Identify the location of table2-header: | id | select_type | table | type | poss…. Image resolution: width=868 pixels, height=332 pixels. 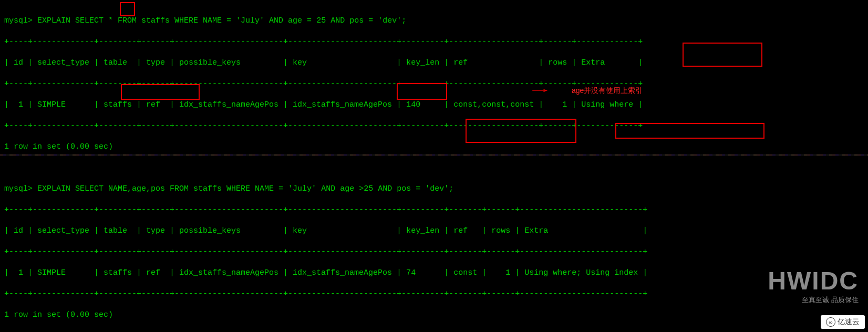
(434, 231).